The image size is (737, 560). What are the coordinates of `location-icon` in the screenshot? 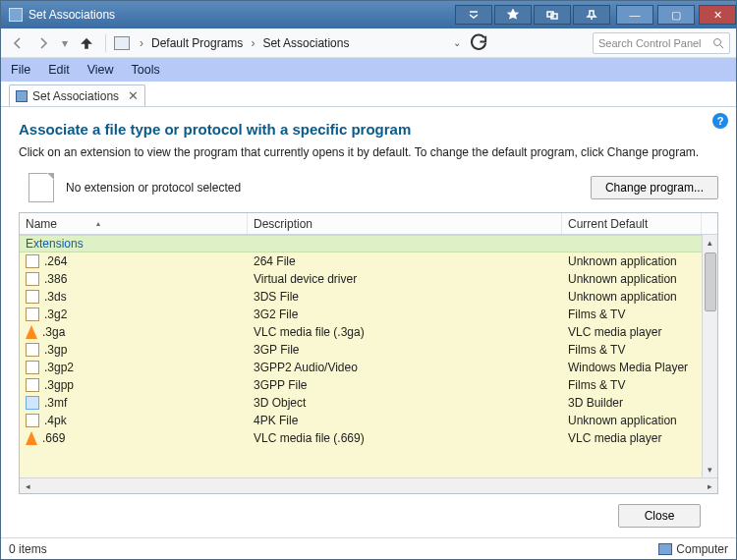 It's located at (122, 43).